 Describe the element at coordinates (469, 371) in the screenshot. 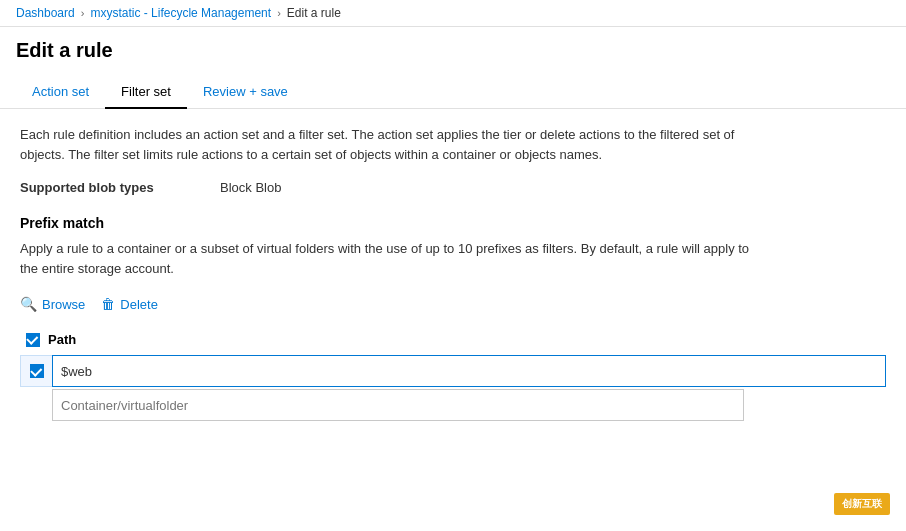

I see `path-input` at that location.